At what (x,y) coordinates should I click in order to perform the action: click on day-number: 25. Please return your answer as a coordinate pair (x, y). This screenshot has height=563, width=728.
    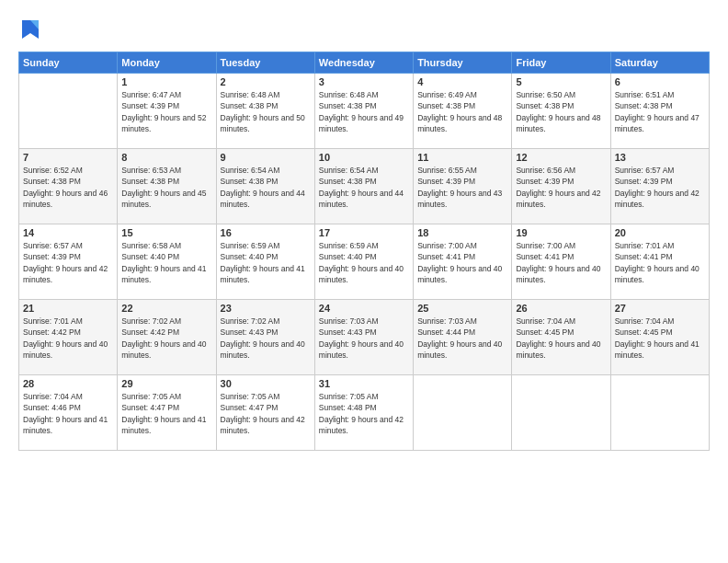
    Looking at the image, I should click on (462, 308).